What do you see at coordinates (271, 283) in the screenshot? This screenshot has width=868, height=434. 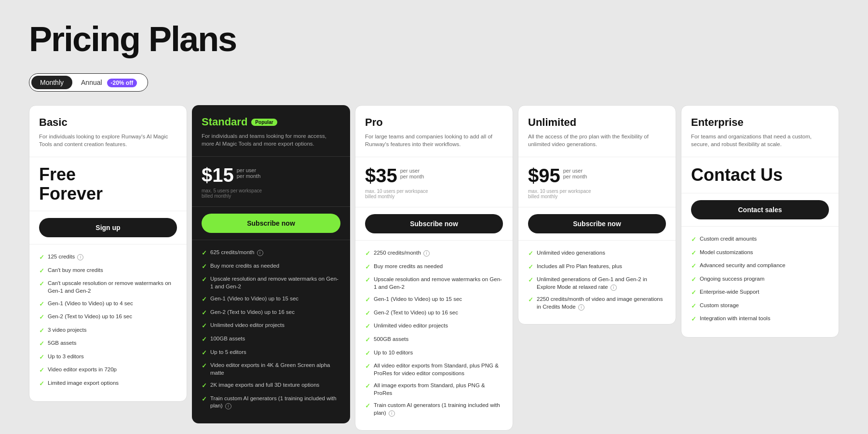 I see `feature-item: ✓ Upscale resolution and remove watermar…` at bounding box center [271, 283].